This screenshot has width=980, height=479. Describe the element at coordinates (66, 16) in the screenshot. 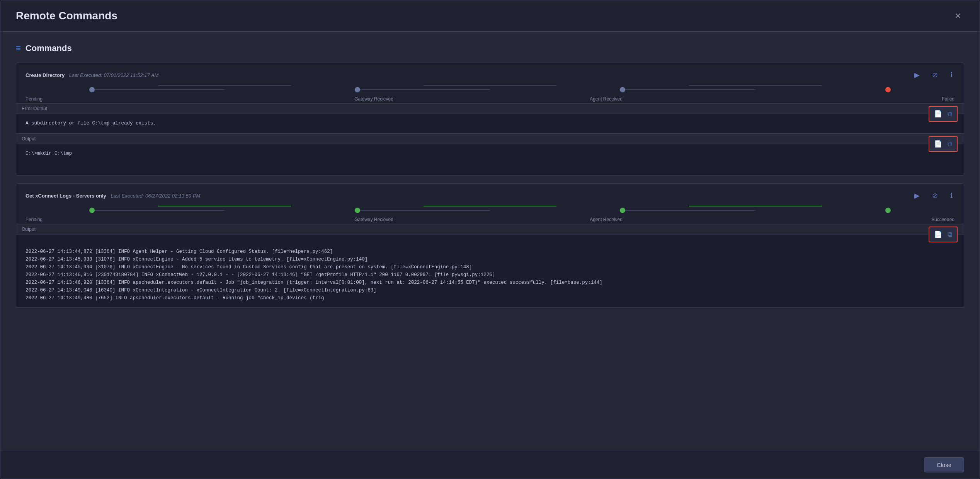

I see `modal-title: Remote Commands` at that location.